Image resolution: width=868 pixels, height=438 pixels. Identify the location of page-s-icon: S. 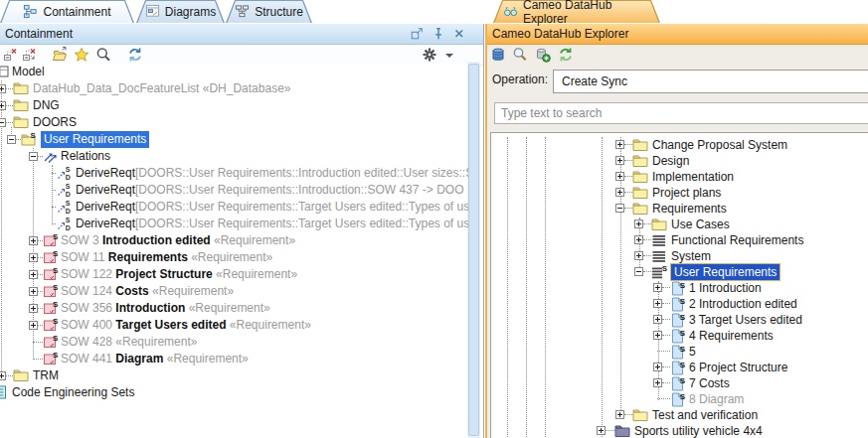
(678, 383).